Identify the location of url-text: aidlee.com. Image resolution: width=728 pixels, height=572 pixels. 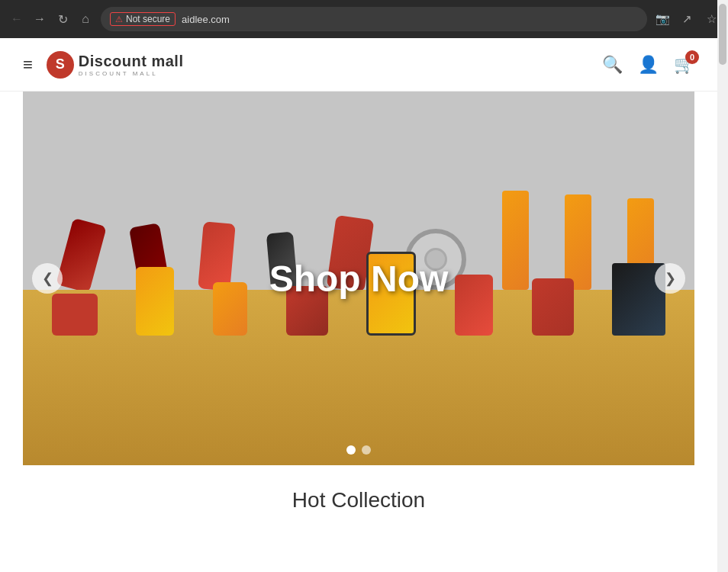
(206, 20).